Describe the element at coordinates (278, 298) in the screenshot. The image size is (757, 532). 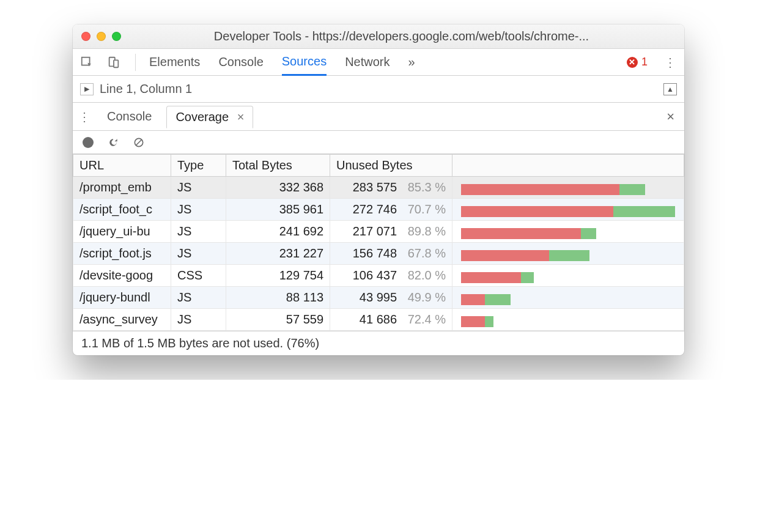
I see `cell-total-bytes: 88 113` at that location.